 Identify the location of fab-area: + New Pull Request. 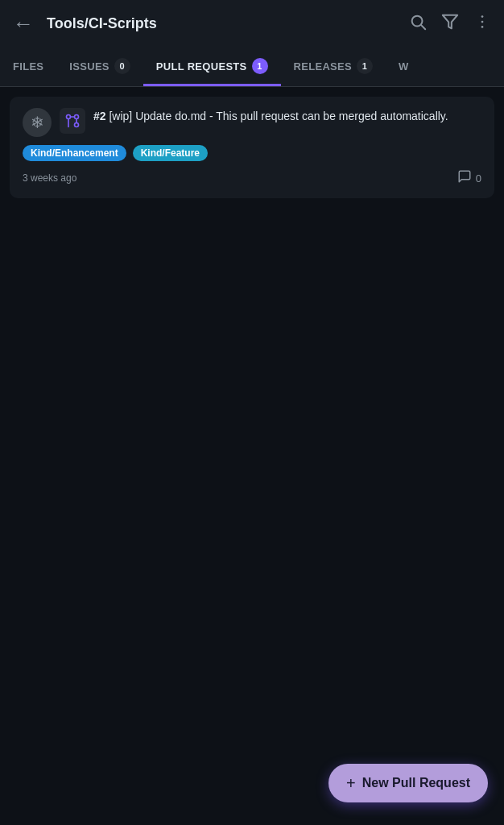
(408, 783).